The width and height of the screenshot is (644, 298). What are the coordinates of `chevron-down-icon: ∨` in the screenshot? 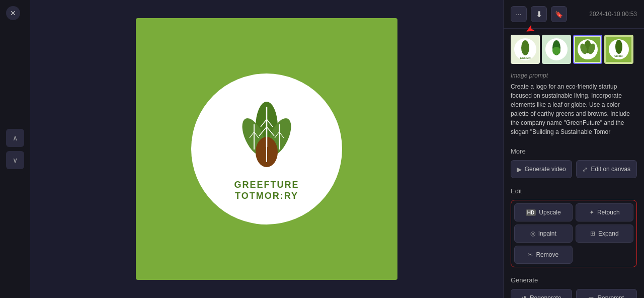 It's located at (15, 160).